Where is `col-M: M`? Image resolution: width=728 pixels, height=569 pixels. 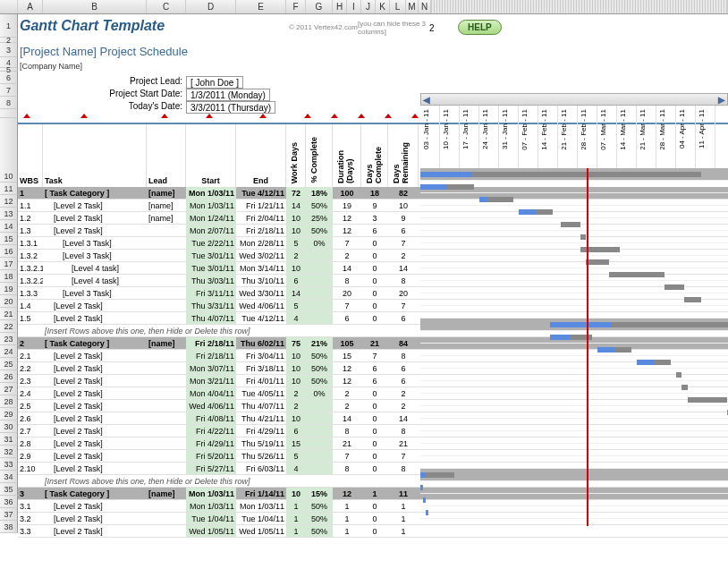
col-M: M is located at coordinates (412, 7).